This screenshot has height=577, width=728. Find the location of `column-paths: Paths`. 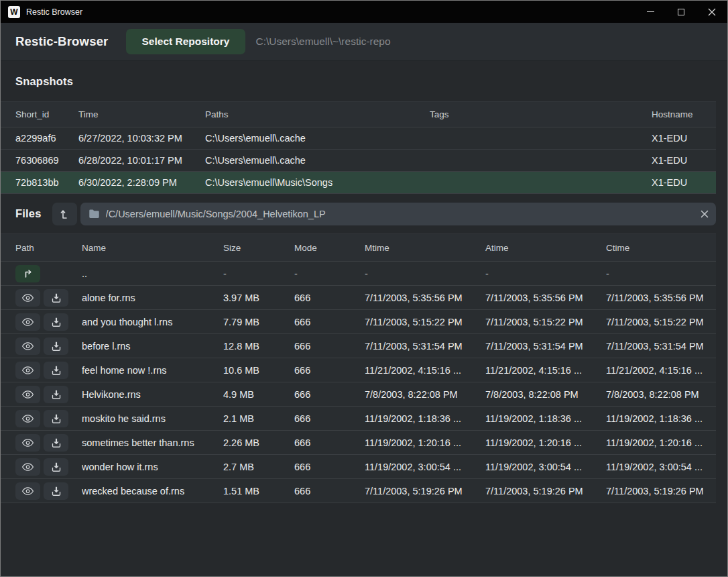

column-paths: Paths is located at coordinates (318, 114).